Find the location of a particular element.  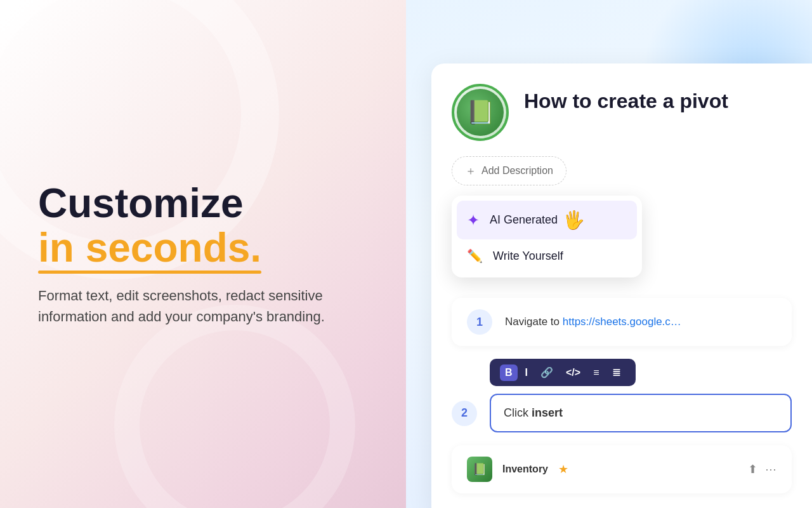

step-1-link: https://sheets.google.c… is located at coordinates (622, 321).